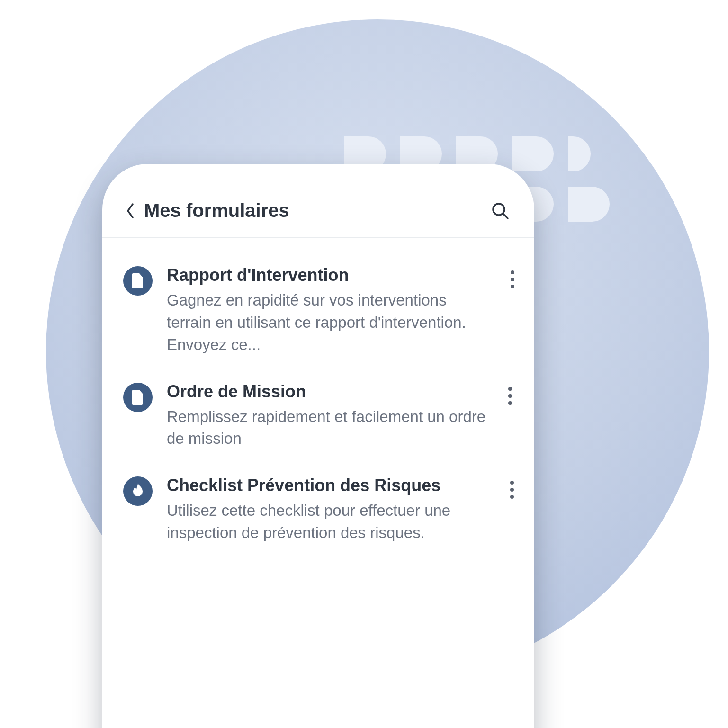 The width and height of the screenshot is (728, 728). What do you see at coordinates (138, 491) in the screenshot?
I see `item-icon-fire` at bounding box center [138, 491].